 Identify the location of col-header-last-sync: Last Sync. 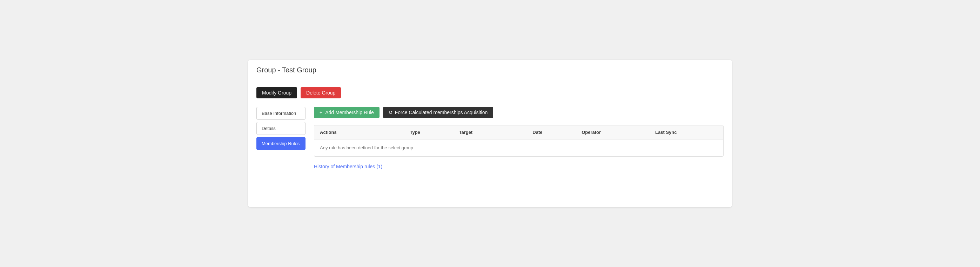
(686, 133).